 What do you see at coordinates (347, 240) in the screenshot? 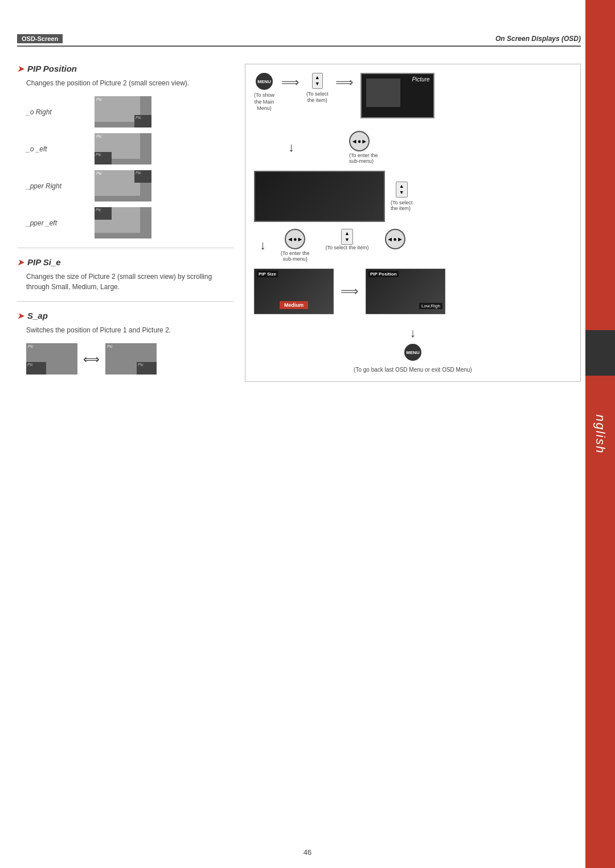
I see `select-item-group: ▲ ▼ (To select the item)` at bounding box center [347, 240].